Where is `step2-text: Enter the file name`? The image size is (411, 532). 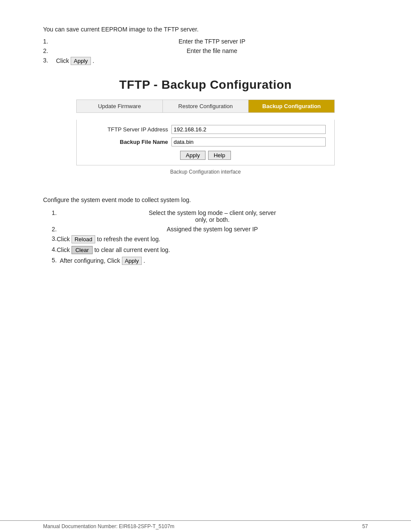 step2-text: Enter the file name is located at coordinates (212, 51).